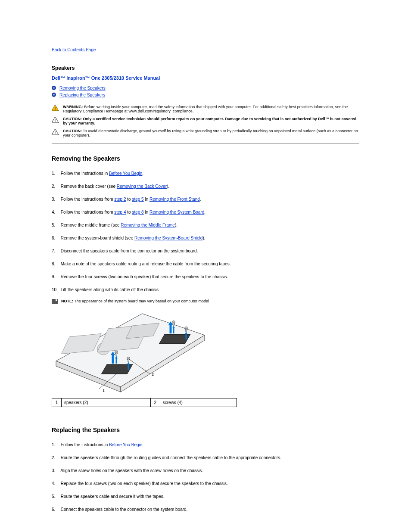  I want to click on link-removing-back-cover: Removing the Back Cover, so click(142, 186).